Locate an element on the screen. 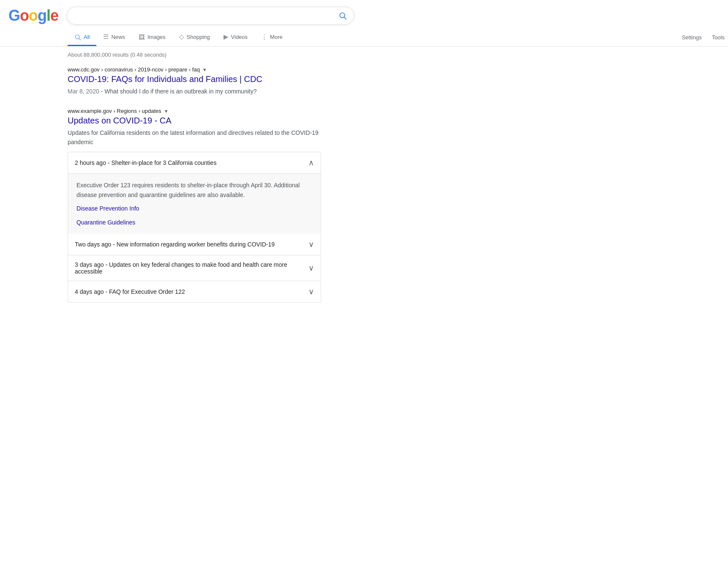 Image resolution: width=728 pixels, height=561 pixels. result-title-ca: Updates on COVID-19 - CA is located at coordinates (194, 121).